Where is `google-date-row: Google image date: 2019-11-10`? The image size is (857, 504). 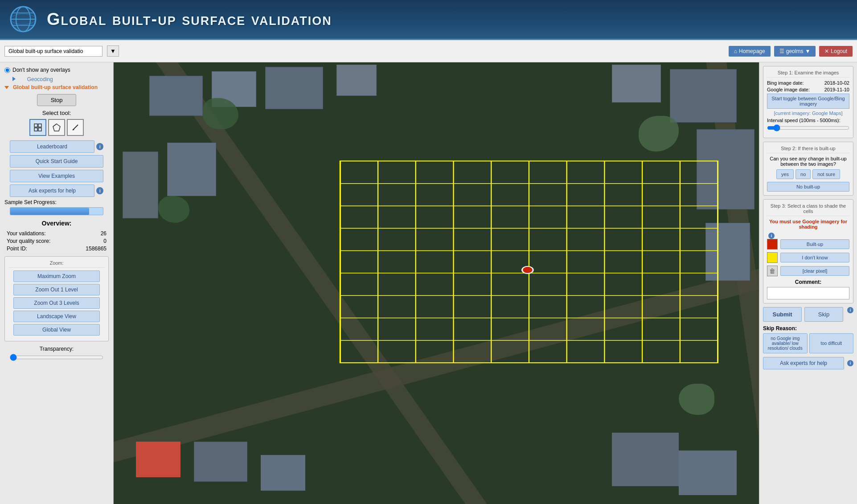 google-date-row: Google image date: 2019-11-10 is located at coordinates (808, 90).